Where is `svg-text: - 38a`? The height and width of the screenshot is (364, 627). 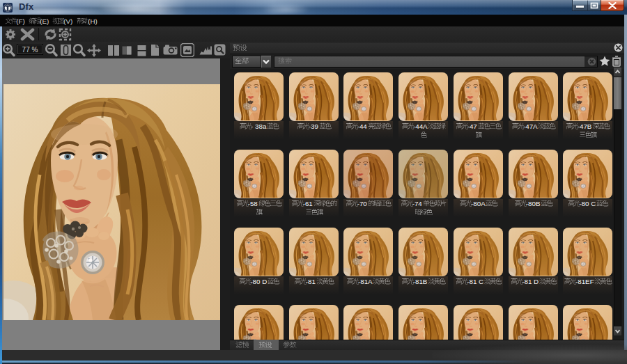
svg-text: - 38a is located at coordinates (259, 127).